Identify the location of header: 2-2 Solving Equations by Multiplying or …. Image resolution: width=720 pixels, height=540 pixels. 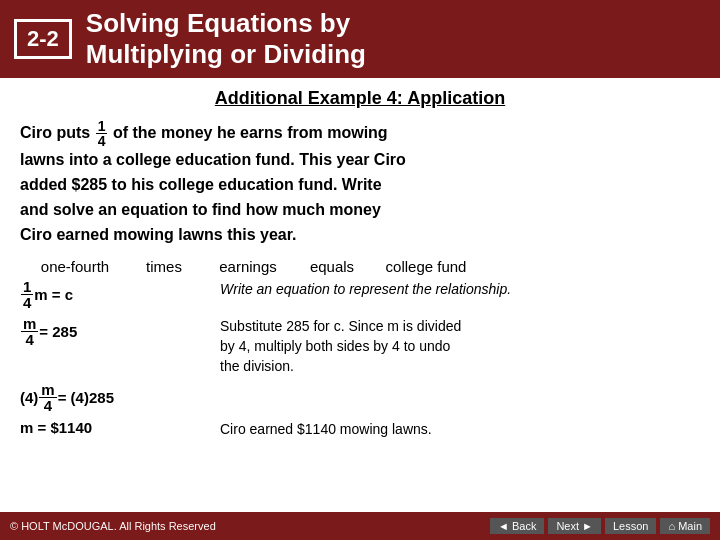
(360, 39).